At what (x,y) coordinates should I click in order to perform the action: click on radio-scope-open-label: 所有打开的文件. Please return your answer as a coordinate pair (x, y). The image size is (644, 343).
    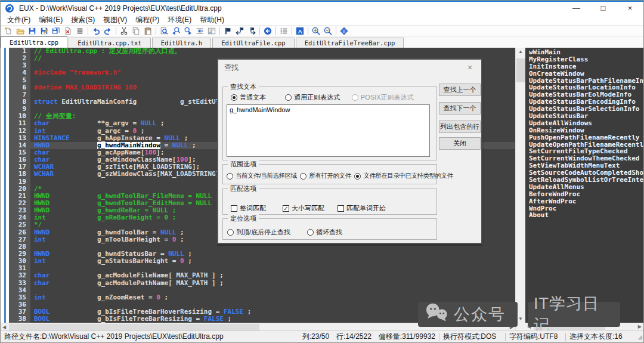
    Looking at the image, I should click on (330, 176).